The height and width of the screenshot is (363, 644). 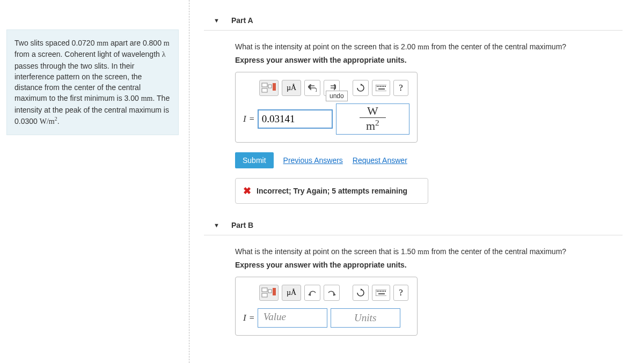 I want to click on part-a-prompt: What is the intensity at point on the sc…, so click(x=426, y=47).